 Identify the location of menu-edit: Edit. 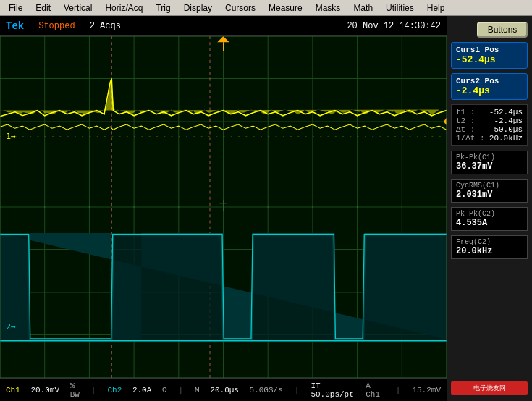
(43, 8).